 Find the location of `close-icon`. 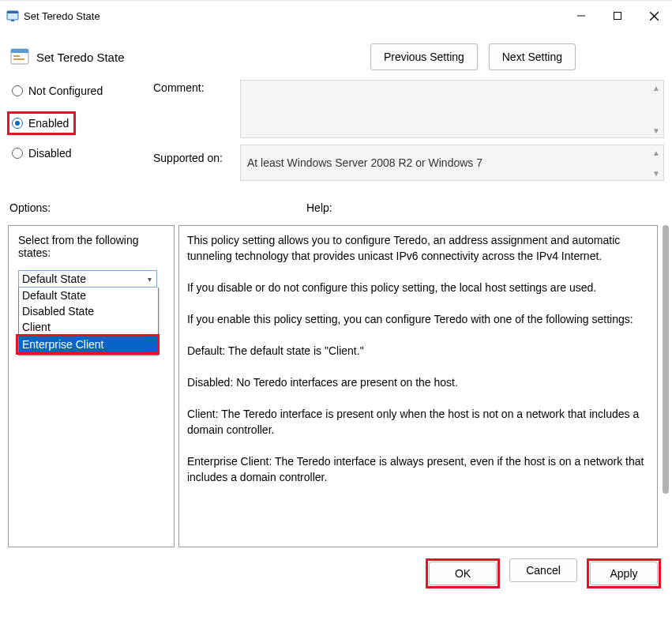

close-icon is located at coordinates (654, 16).